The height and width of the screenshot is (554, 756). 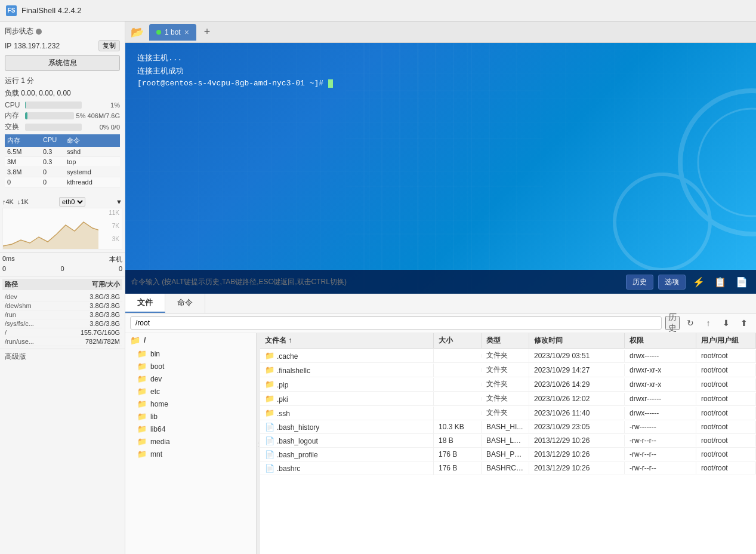 I want to click on tree-item: 📁 lib64, so click(x=191, y=429).